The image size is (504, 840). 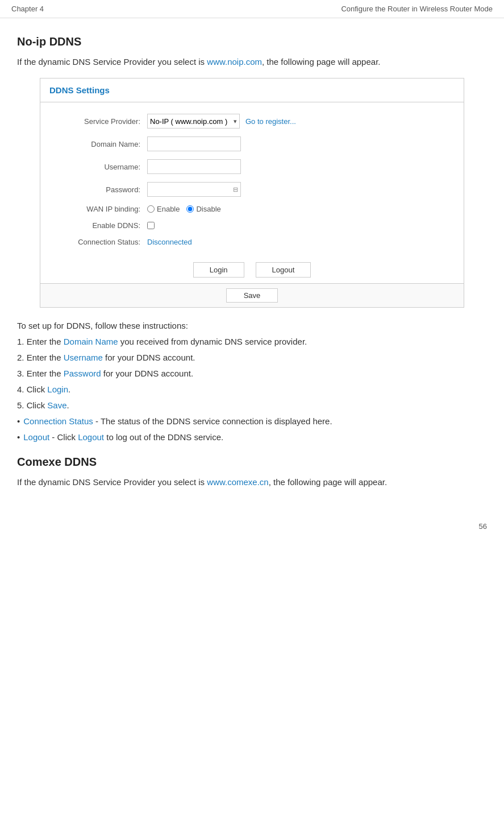 I want to click on go-register-link: Go to register..., so click(x=270, y=122).